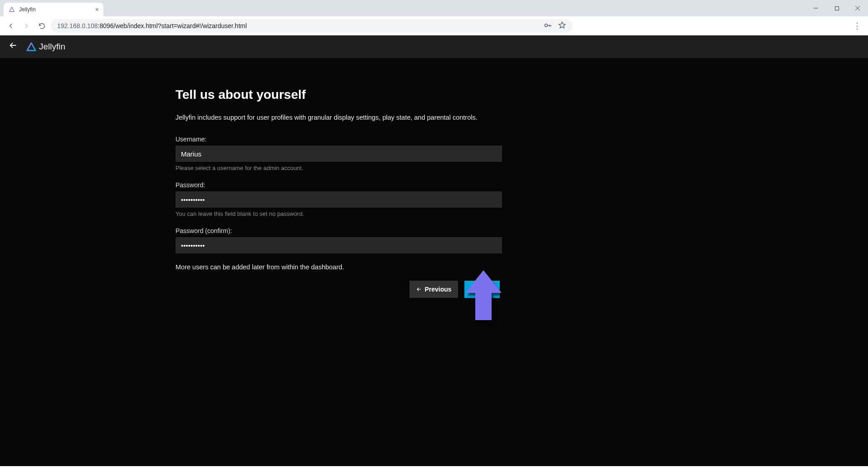  Describe the element at coordinates (339, 153) in the screenshot. I see `username-group: Username: Please select a username for t…` at that location.